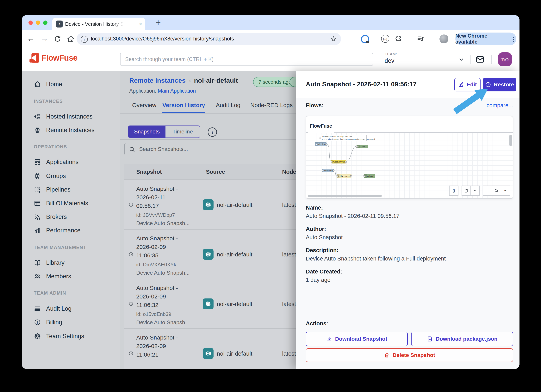  Describe the element at coordinates (37, 190) in the screenshot. I see `pipelines-icon` at that location.